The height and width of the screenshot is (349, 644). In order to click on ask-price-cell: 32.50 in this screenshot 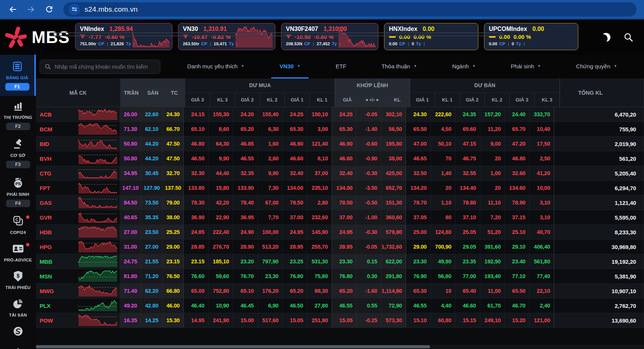, I will do `click(418, 173)`.